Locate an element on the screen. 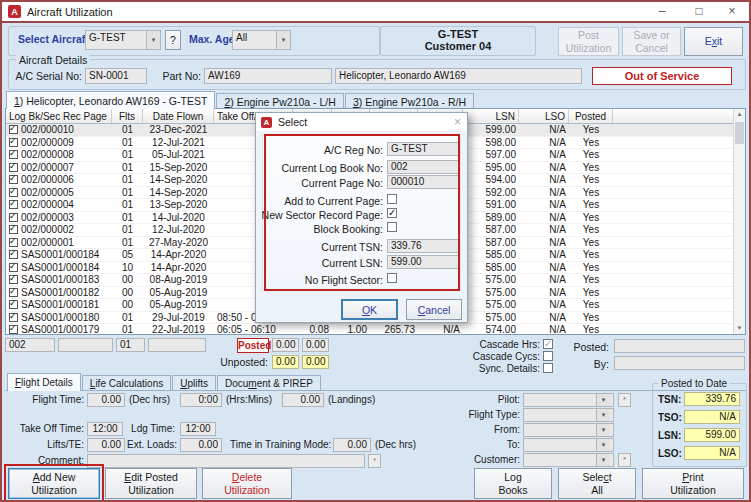  col-header-posted: Posted is located at coordinates (591, 116).